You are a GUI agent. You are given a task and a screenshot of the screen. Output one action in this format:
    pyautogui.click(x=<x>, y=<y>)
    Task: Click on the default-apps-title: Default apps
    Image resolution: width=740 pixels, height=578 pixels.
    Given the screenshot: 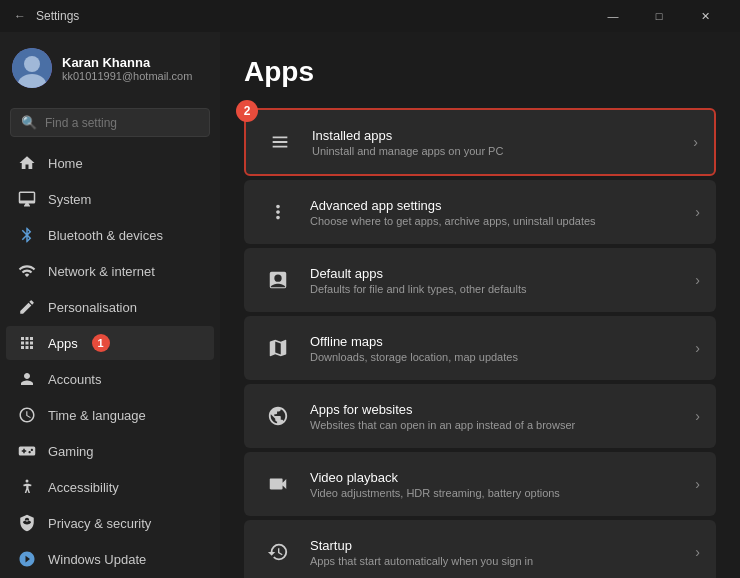 What is the action you would take?
    pyautogui.click(x=502, y=274)
    